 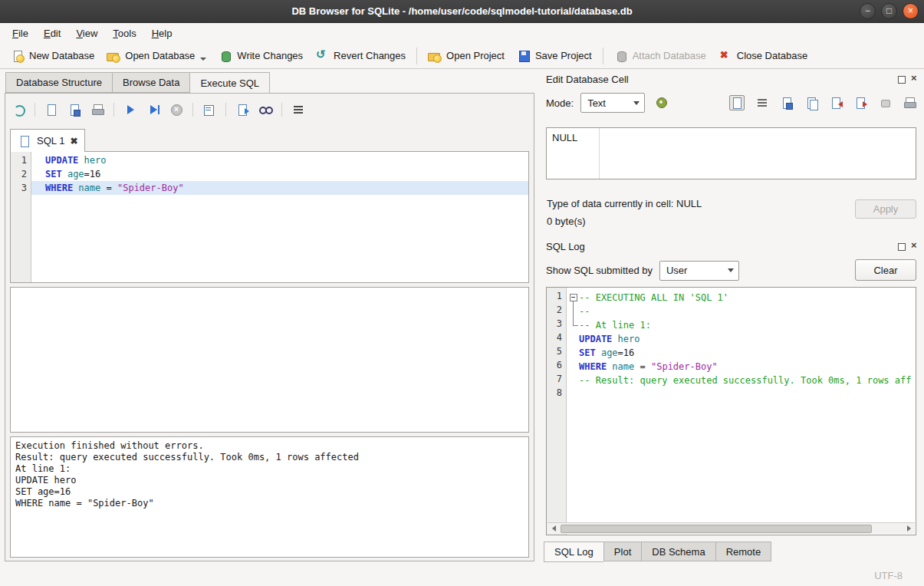 What do you see at coordinates (554, 528) in the screenshot?
I see `scroll-left-button` at bounding box center [554, 528].